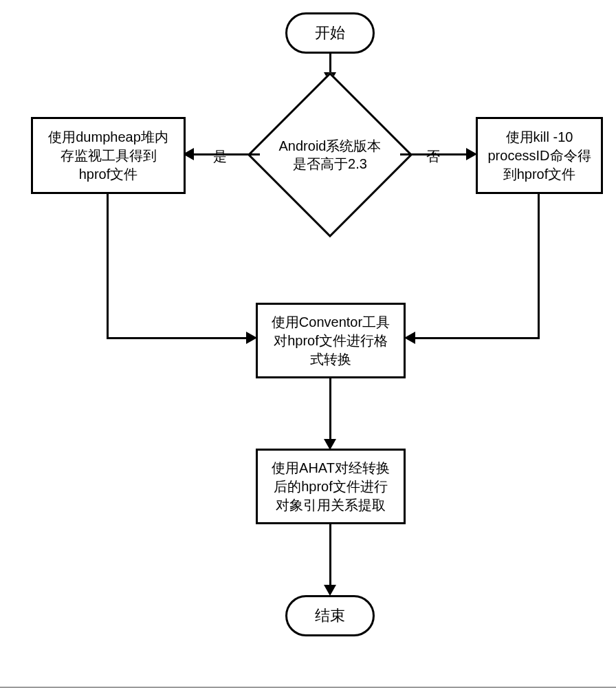 Image resolution: width=616 pixels, height=688 pixels. I want to click on decision-line2: 是否高于2.3, so click(330, 164).